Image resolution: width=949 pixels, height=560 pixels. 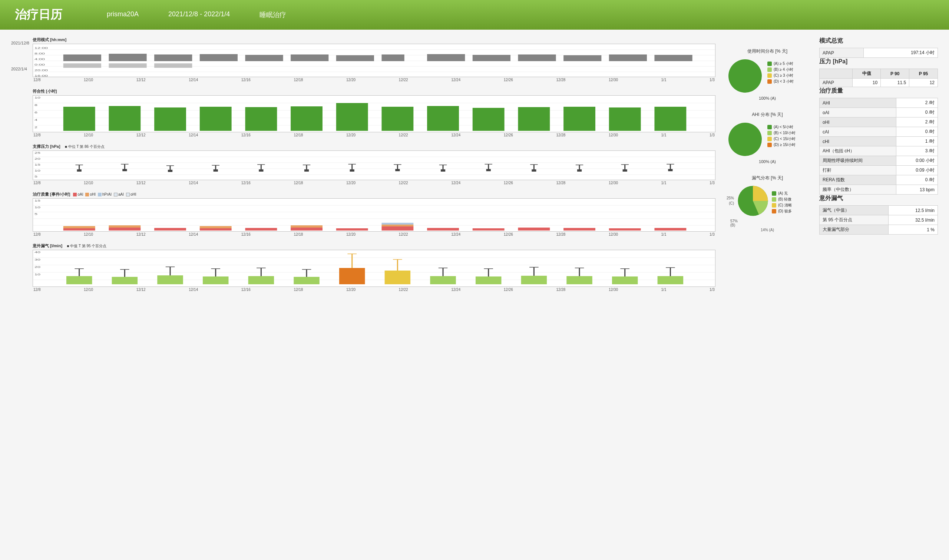 What do you see at coordinates (867, 74) in the screenshot?
I see `pressure-col-median: 中值` at bounding box center [867, 74].